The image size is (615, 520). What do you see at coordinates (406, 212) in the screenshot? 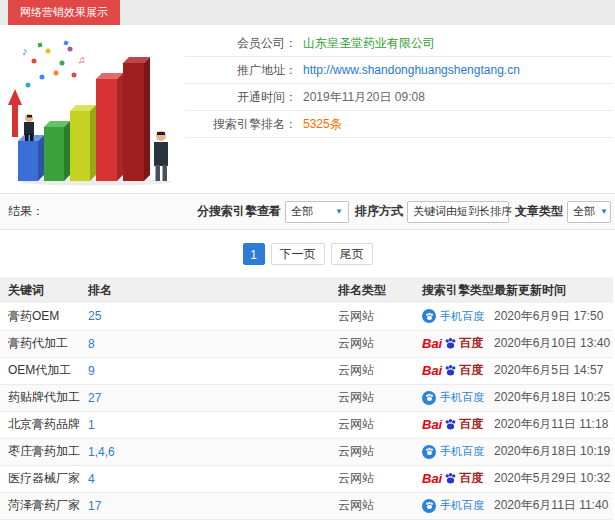
I see `filter-controls: 分搜索引擎查看 全部 ▼ 排序方式 关键词由短到长排序 ▼ 文章类型 全部 ▼ …` at bounding box center [406, 212].